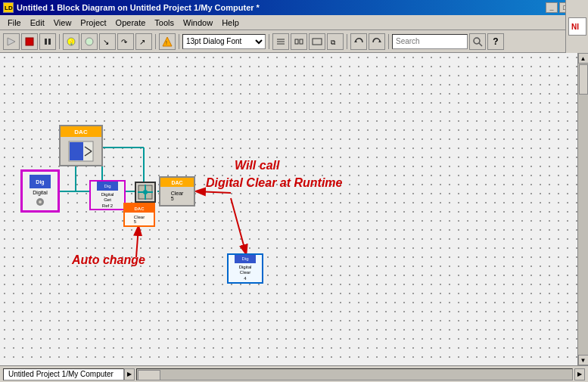 The width and height of the screenshot is (588, 382). What do you see at coordinates (575, 27) in the screenshot?
I see `svg-text: NI` at bounding box center [575, 27].